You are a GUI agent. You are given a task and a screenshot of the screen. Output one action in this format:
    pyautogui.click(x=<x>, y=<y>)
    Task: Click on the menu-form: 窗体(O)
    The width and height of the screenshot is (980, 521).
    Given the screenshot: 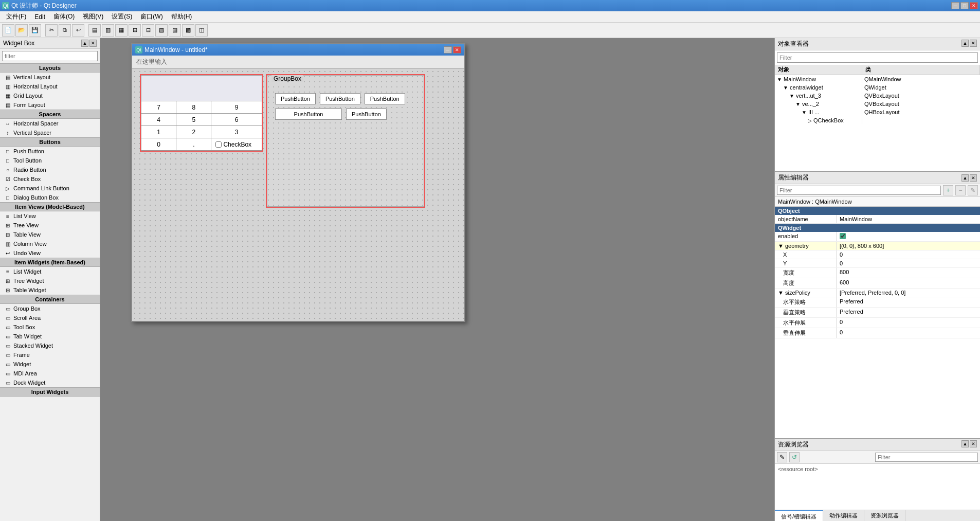 What is the action you would take?
    pyautogui.click(x=64, y=16)
    